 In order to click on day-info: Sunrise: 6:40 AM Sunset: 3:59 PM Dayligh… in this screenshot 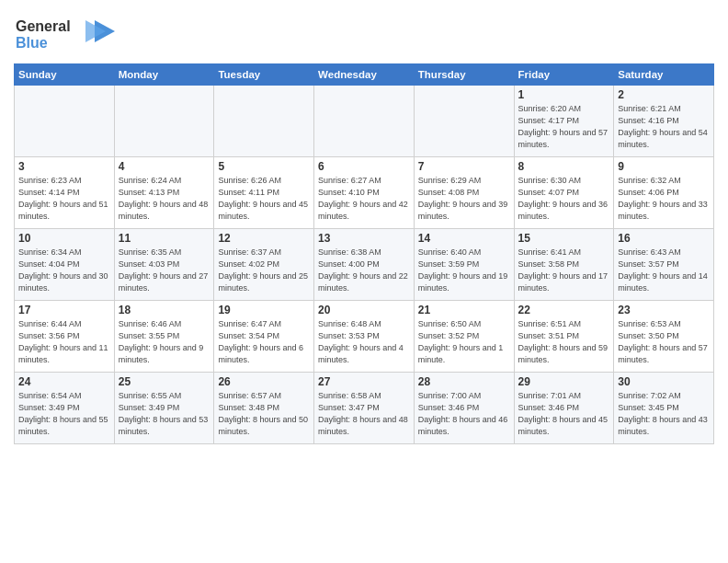, I will do `click(464, 270)`.